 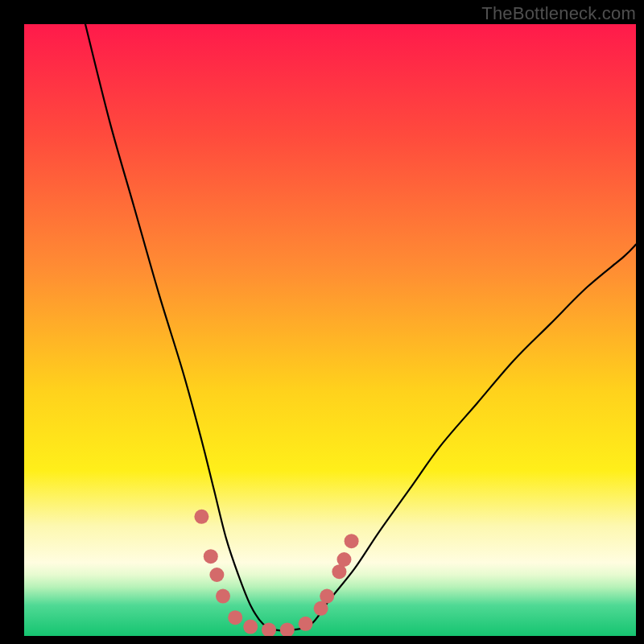 I want to click on watermark-text: TheBottleneck.com, so click(x=559, y=14).